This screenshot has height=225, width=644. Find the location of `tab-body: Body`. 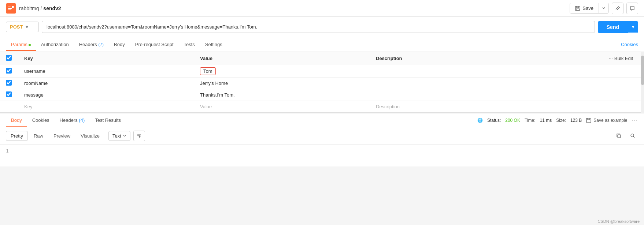

tab-body: Body is located at coordinates (119, 45).